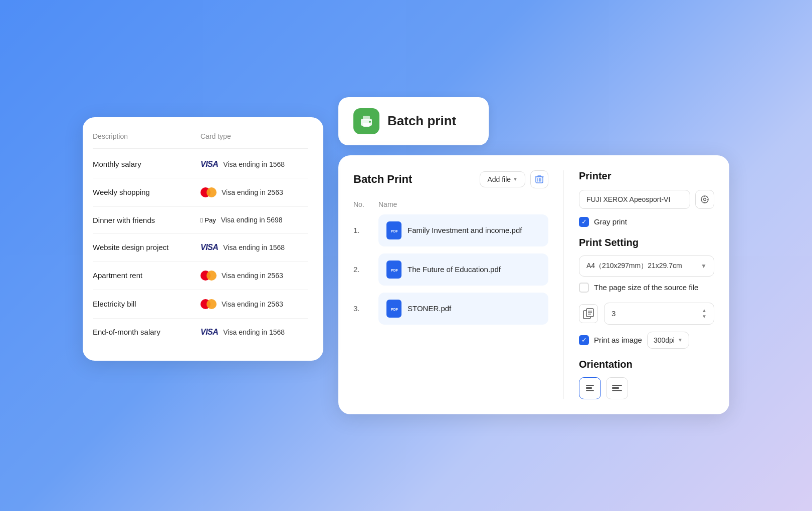 The height and width of the screenshot is (511, 812). I want to click on batch-print-header-card: Batch print, so click(414, 121).